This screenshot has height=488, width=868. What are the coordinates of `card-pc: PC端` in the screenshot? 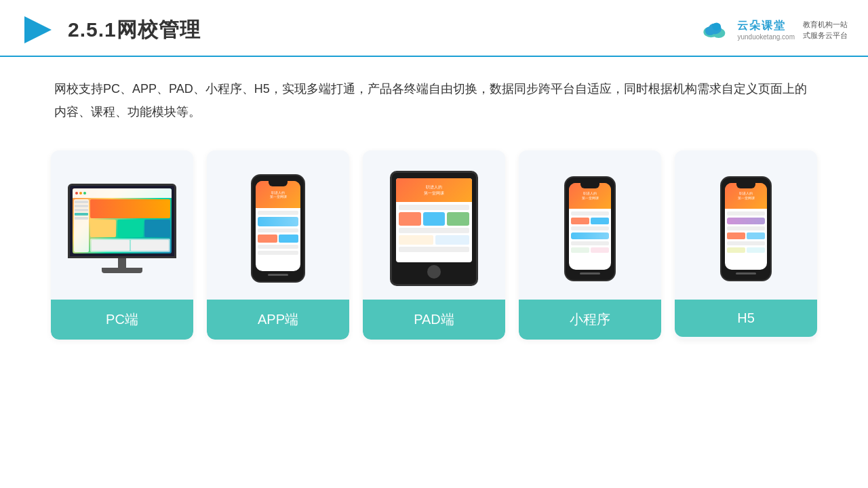 It's located at (122, 245).